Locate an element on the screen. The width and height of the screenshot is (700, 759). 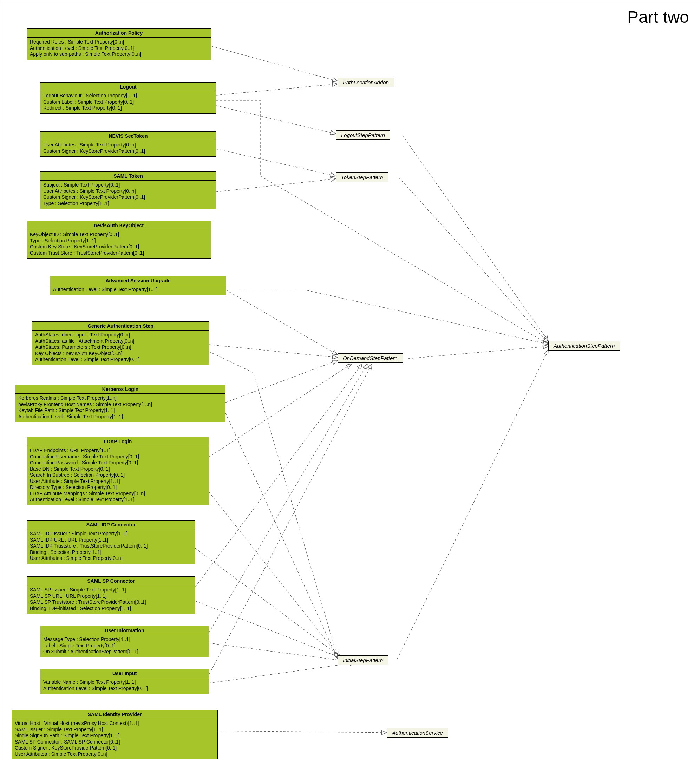
iface-logout-step-pattern: LogoutStepPattern is located at coordinates (363, 135).